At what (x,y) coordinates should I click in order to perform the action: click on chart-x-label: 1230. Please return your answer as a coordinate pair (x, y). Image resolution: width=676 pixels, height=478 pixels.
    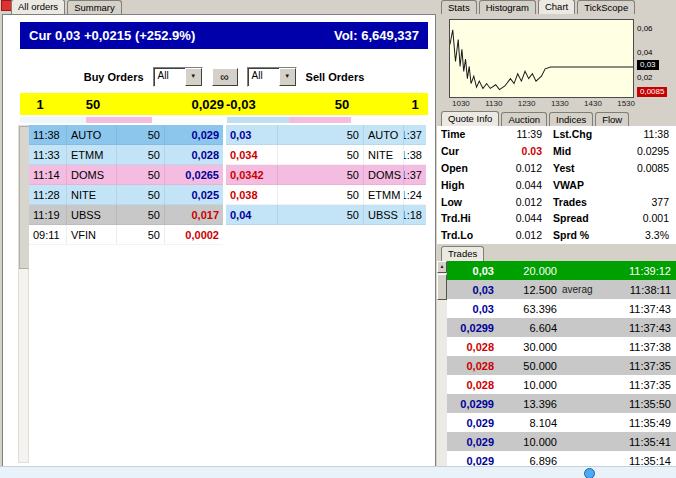
    Looking at the image, I should click on (527, 104).